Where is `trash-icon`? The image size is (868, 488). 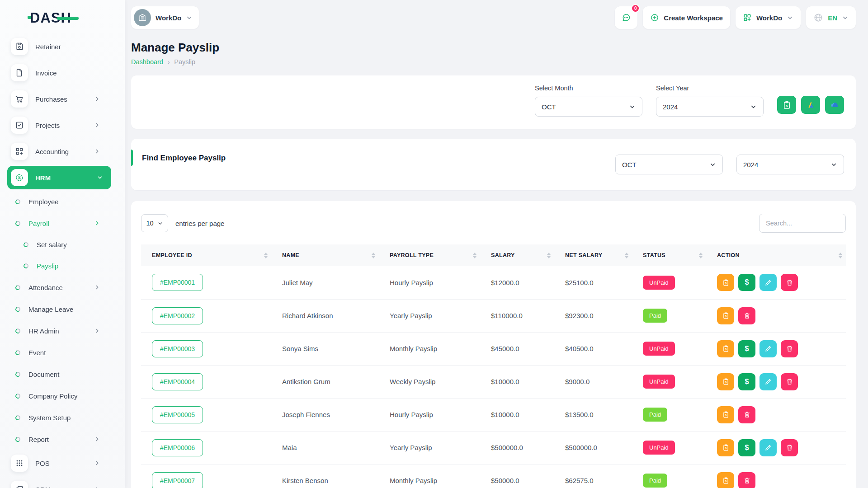
trash-icon is located at coordinates (747, 415).